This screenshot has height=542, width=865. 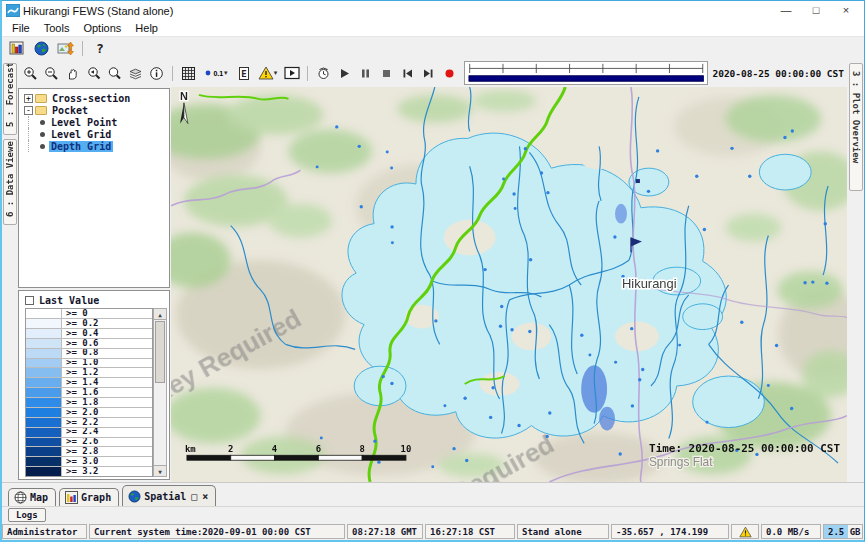 What do you see at coordinates (89, 403) in the screenshot?
I see `legend-row: >= 1.8` at bounding box center [89, 403].